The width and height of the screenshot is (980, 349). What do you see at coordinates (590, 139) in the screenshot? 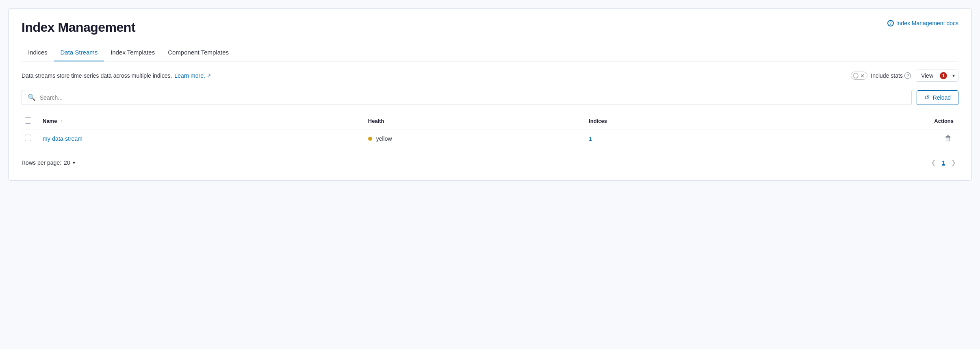
I see `indices-link: 1` at bounding box center [590, 139].